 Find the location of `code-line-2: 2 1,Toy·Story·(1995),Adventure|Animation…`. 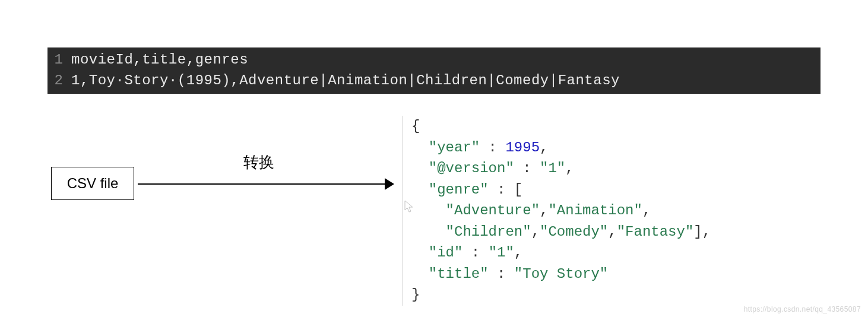

code-line-2: 2 1,Toy·Story·(1995),Adventure|Animation… is located at coordinates (434, 81).